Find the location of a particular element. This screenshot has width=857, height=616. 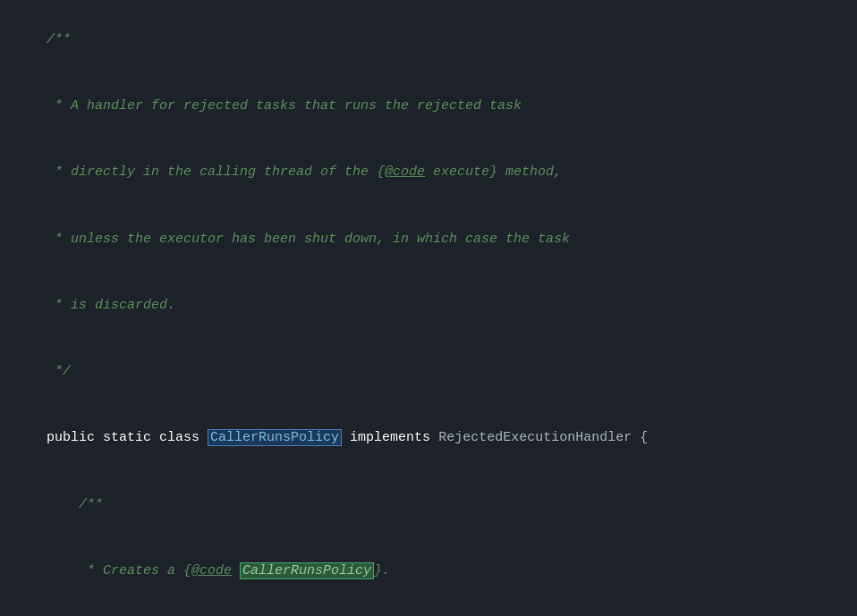

class-callerrunspolicy-code-tag: CallerRunsPolicy is located at coordinates (307, 570).